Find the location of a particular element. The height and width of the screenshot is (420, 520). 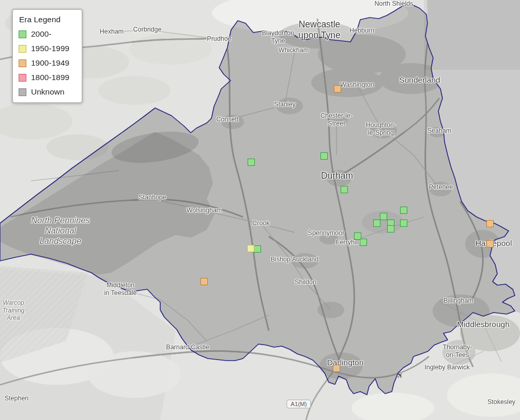

legend-title: Era Legend is located at coordinates (48, 20).